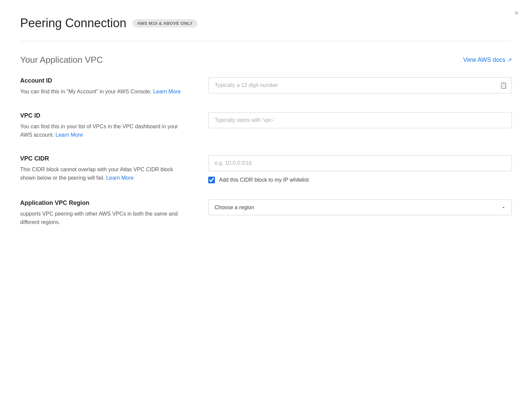  I want to click on vpc-region-left: Application VPC Region supports VPC peer…, so click(104, 213).